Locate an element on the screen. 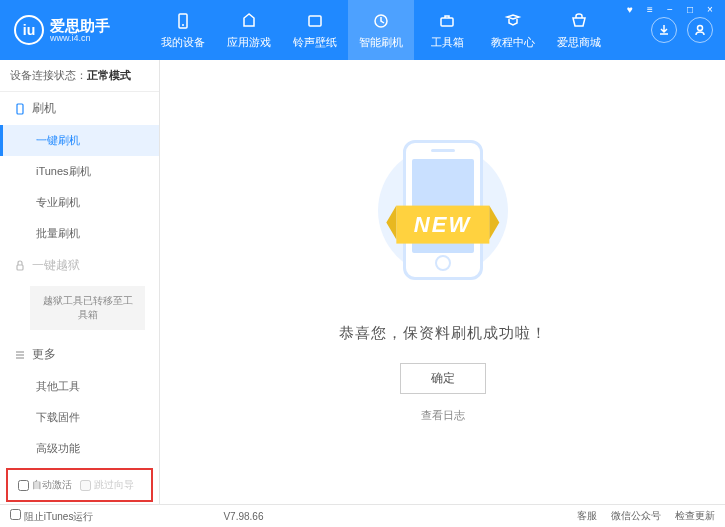 This screenshot has width=725, height=527. close-icon: × is located at coordinates (710, 10).